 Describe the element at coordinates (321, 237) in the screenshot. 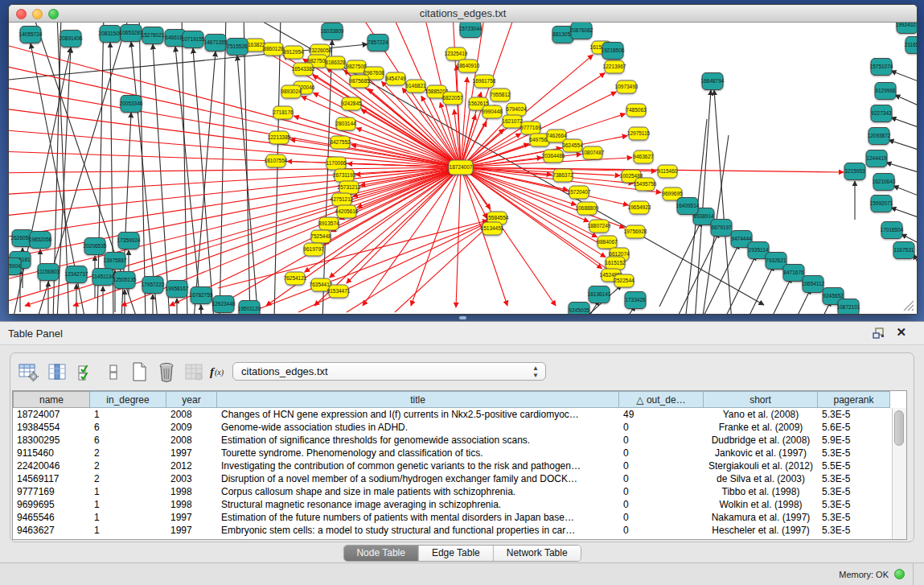

I see `graph-node-paper: 7525448` at that location.